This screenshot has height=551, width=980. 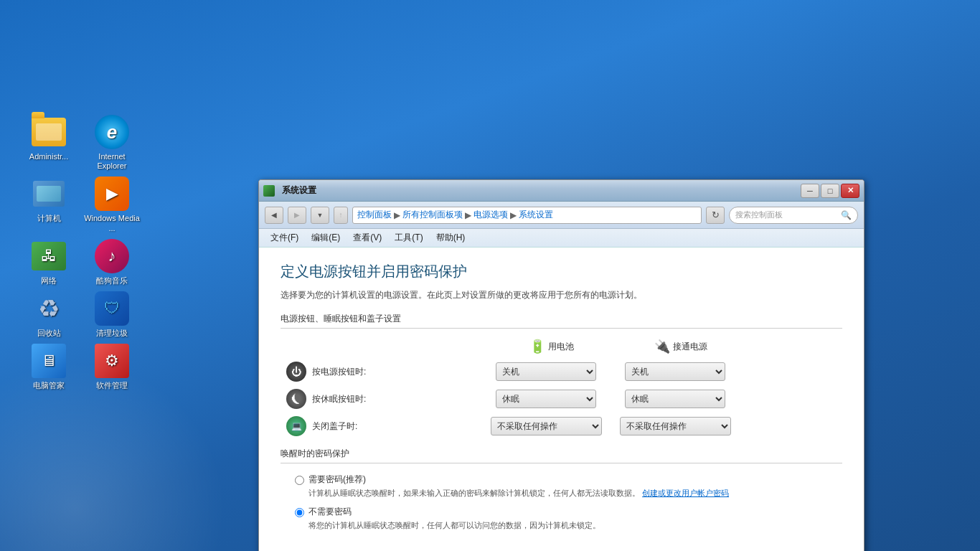 I want to click on desktop-icon-recycle-label: 回收站, so click(x=49, y=333).